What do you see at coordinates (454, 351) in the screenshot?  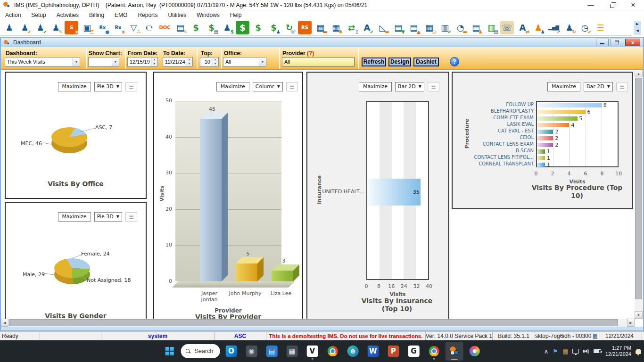 I see `taskbar-ims-icon` at bounding box center [454, 351].